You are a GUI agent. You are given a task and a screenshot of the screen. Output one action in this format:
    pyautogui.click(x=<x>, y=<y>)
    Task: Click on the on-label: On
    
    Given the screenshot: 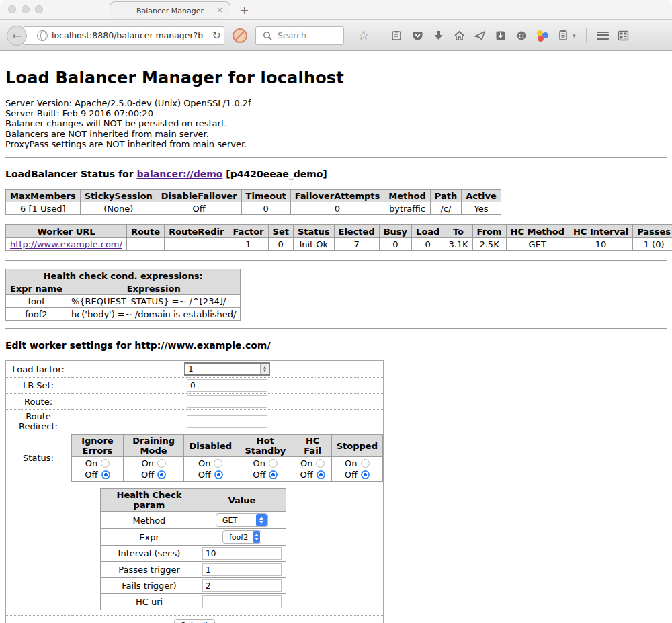 What is the action you would take?
    pyautogui.click(x=91, y=464)
    